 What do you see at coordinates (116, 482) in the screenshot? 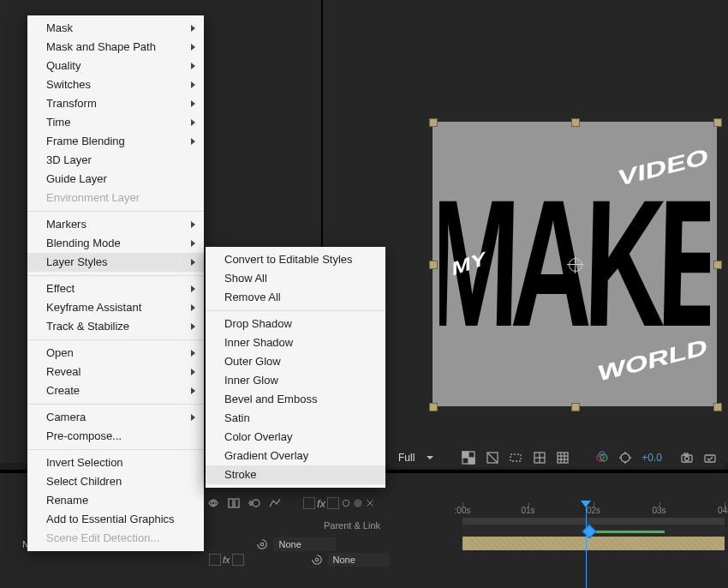
I see `menu-item-select-children: Select Children` at bounding box center [116, 482].